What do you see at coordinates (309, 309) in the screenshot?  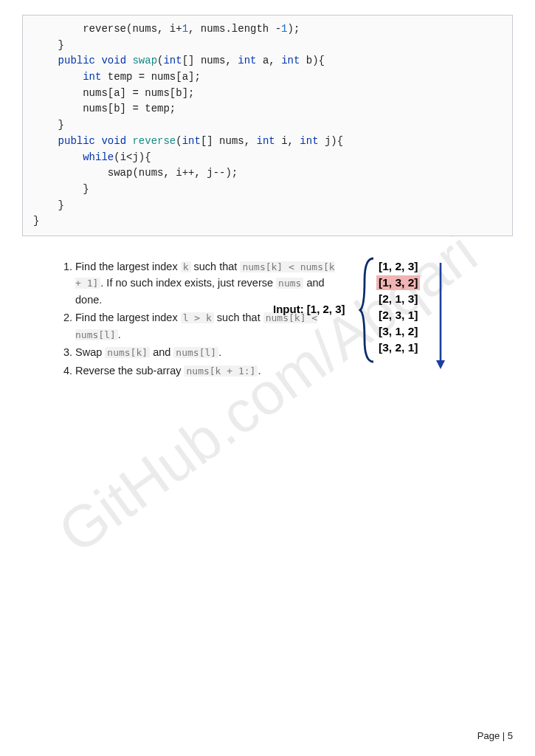 I see `input-label: Input: [1, 2, 3]` at bounding box center [309, 309].